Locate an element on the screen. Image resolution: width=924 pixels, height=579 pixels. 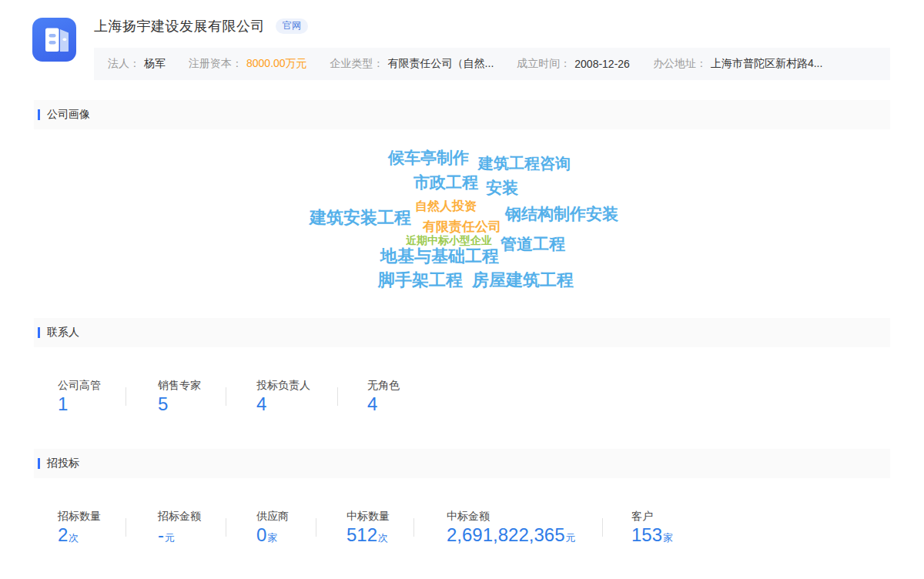
cloud-word: 管道工程 is located at coordinates (533, 243).